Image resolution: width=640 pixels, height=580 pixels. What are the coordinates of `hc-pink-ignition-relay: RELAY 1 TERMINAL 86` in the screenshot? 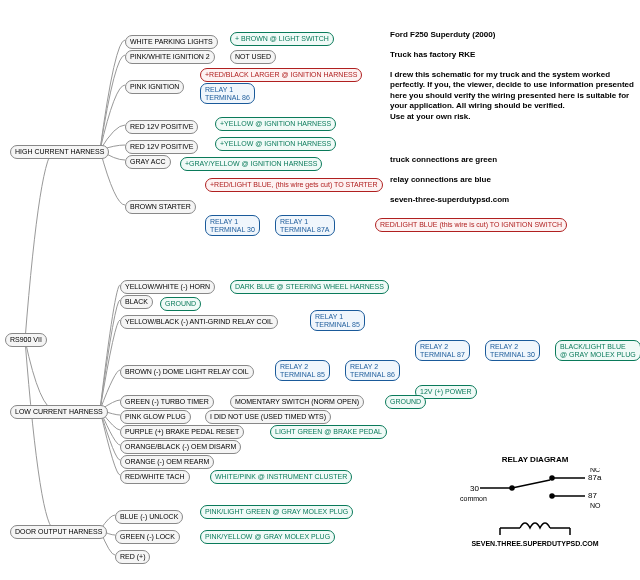 It's located at (228, 94).